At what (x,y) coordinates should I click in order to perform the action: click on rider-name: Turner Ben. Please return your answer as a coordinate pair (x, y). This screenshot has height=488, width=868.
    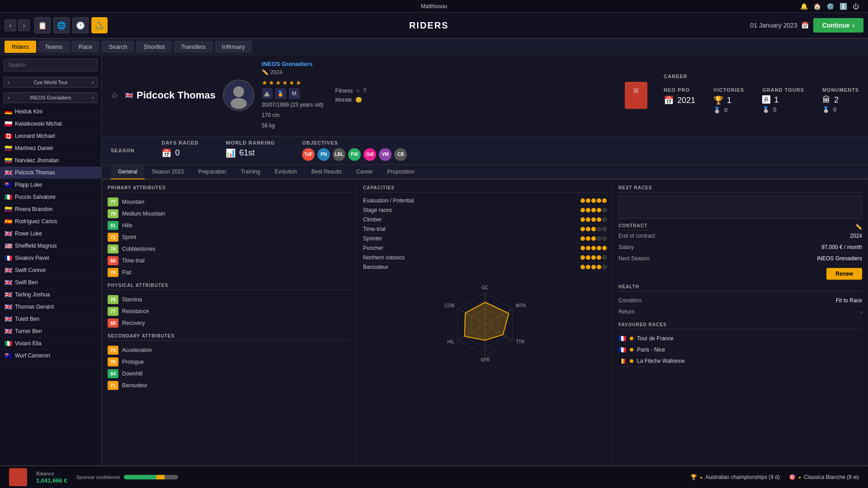
    Looking at the image, I should click on (28, 331).